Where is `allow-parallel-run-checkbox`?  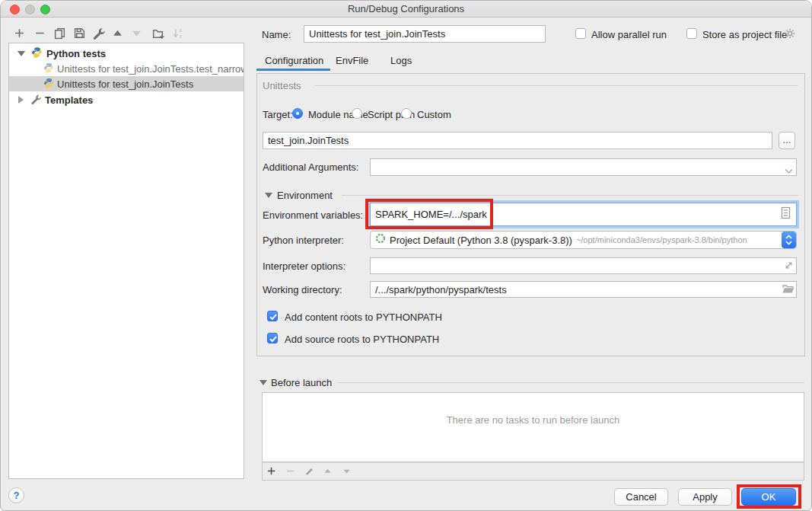
allow-parallel-run-checkbox is located at coordinates (581, 34).